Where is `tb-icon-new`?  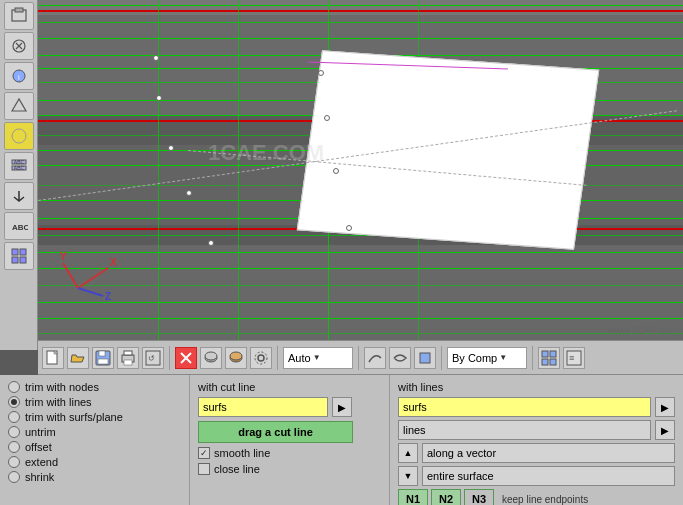 tb-icon-new is located at coordinates (53, 358).